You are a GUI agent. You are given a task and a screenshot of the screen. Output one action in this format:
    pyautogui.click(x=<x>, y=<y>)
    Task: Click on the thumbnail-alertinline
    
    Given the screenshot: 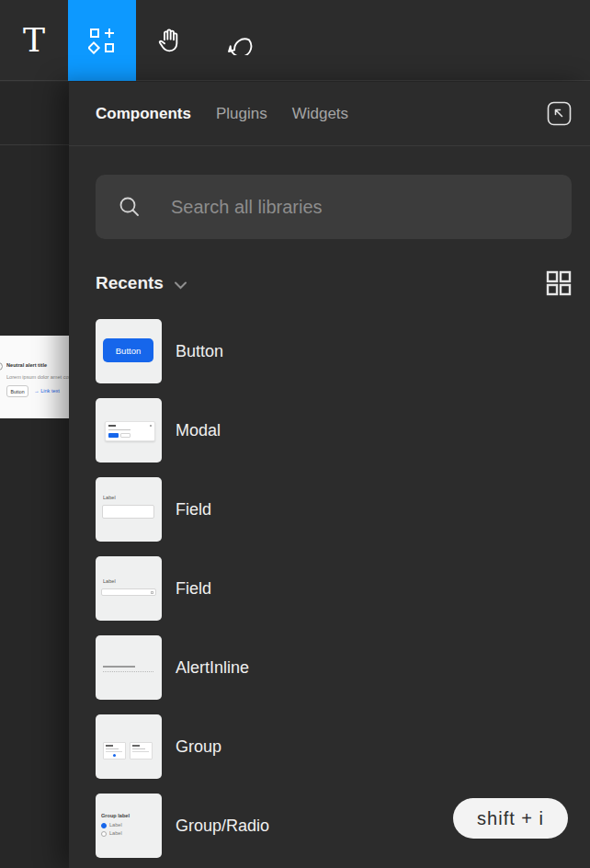 What is the action you would take?
    pyautogui.click(x=129, y=668)
    